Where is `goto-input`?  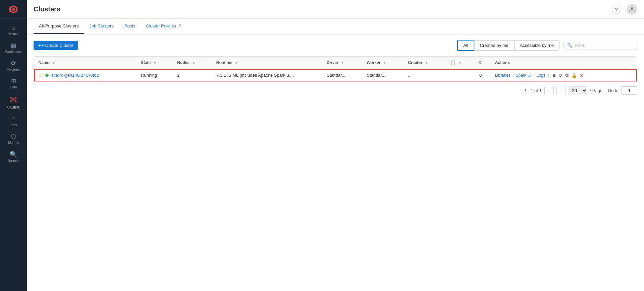 goto-input is located at coordinates (629, 90).